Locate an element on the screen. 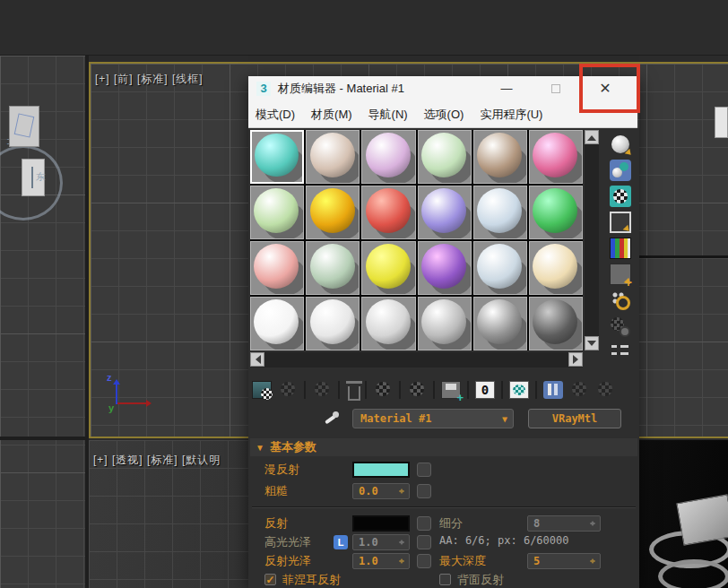  viewport-splitter-horizontal is located at coordinates (45, 438).